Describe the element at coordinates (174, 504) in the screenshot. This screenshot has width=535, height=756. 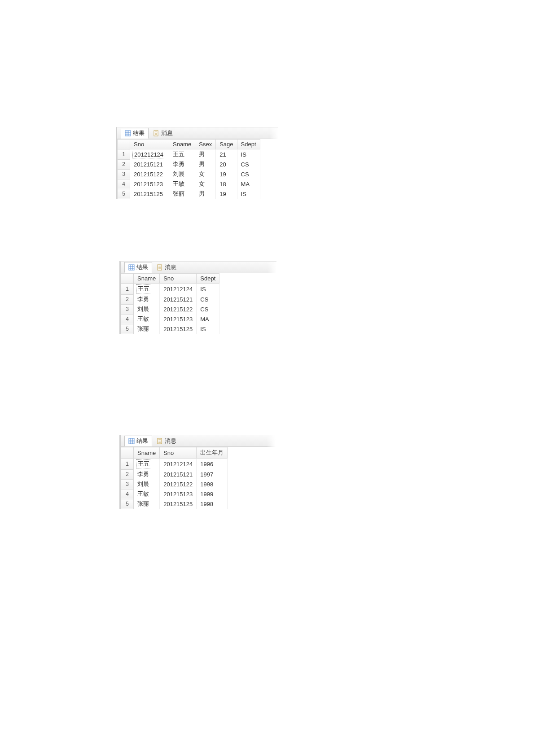
I see `table-row: 5 张丽 201215125 1998` at that location.